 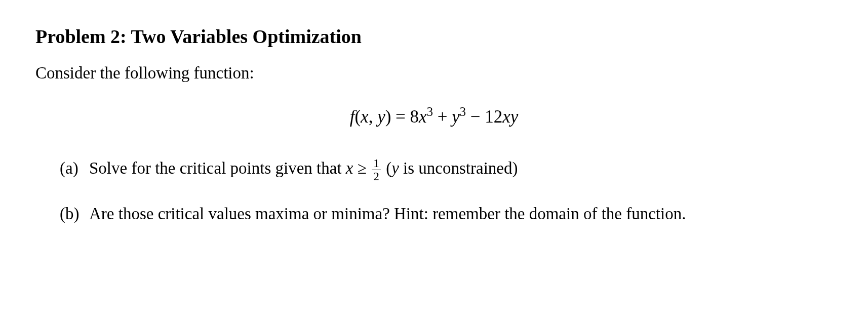 What do you see at coordinates (415, 116) in the screenshot?
I see `eq-coef8: 8` at bounding box center [415, 116].